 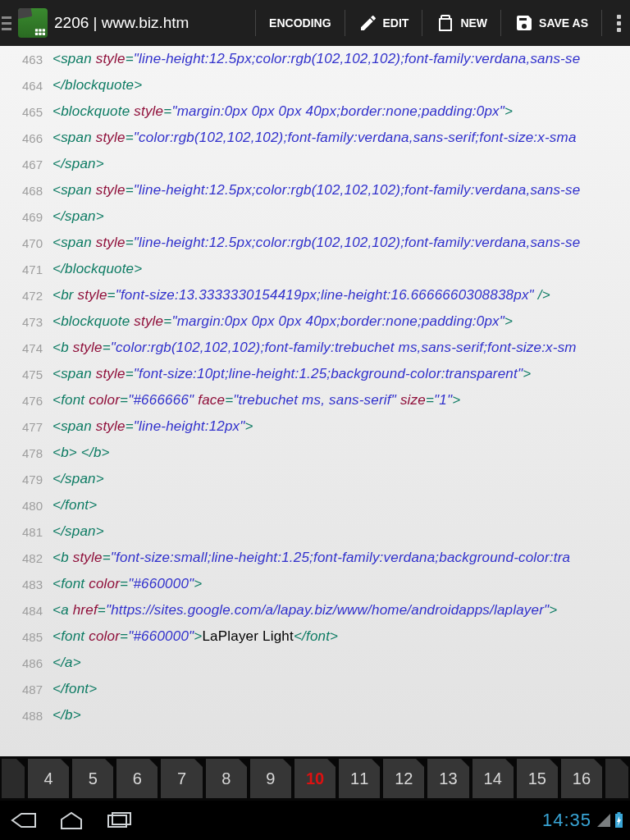 I want to click on code-line: 480</font>, so click(x=315, y=505).